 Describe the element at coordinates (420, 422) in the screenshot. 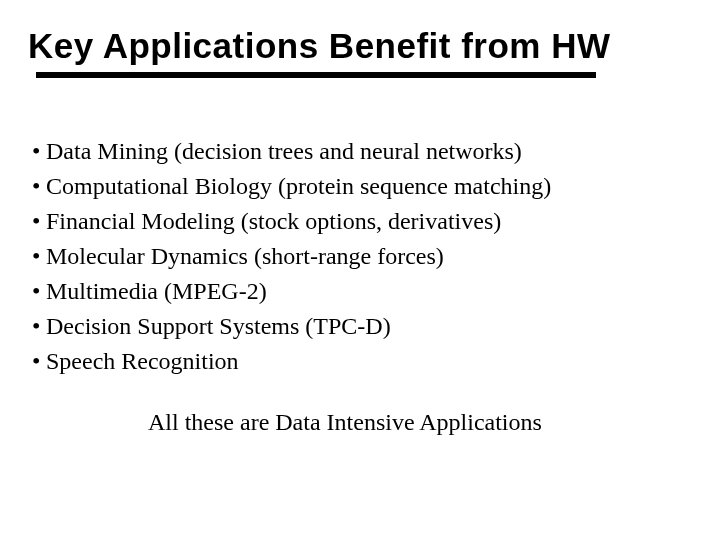

I see `footer-text: All these are Data Intensive Application…` at that location.